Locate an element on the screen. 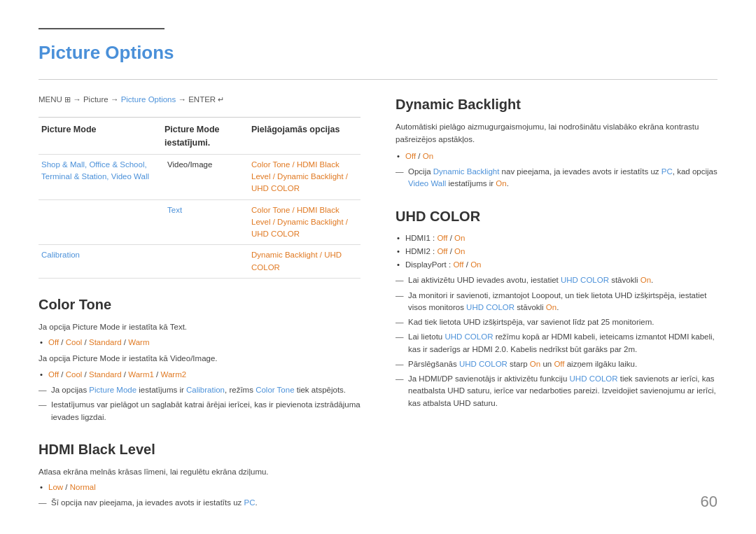 This screenshot has height=534, width=756. list-item: Ja opcijas Picture Mode iestatījums ir C… is located at coordinates (200, 391).